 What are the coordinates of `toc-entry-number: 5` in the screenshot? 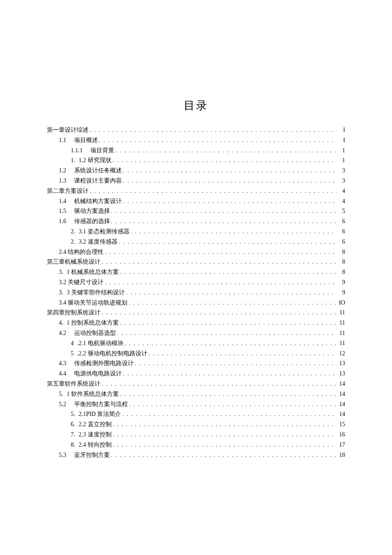 It's located at (72, 354).